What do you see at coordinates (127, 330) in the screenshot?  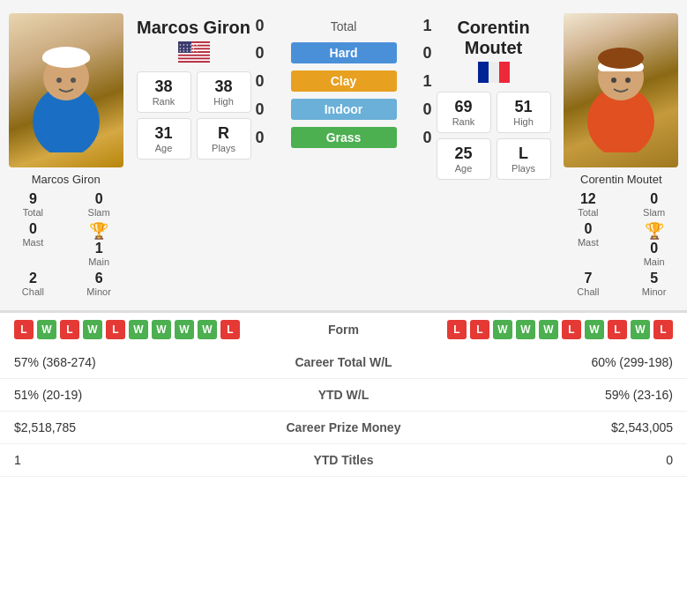 I see `form-badges-left: LWLWLWWWWL` at bounding box center [127, 330].